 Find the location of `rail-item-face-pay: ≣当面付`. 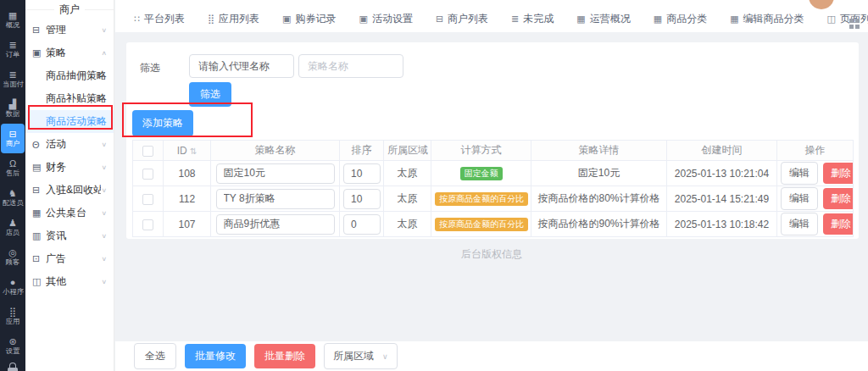

rail-item-face-pay: ≣当面付 is located at coordinates (13, 80).